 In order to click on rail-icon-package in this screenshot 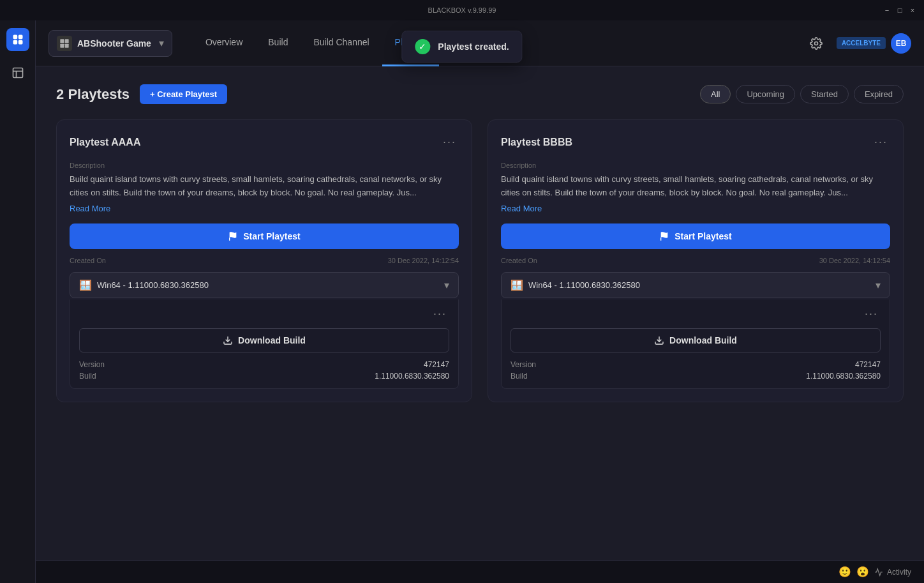, I will do `click(18, 73)`.